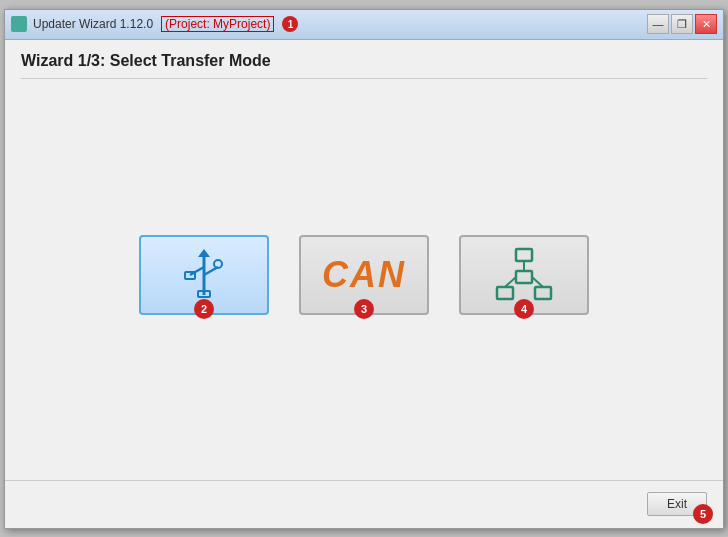 This screenshot has width=728, height=537. Describe the element at coordinates (524, 309) in the screenshot. I see `network-badge: 4` at that location.